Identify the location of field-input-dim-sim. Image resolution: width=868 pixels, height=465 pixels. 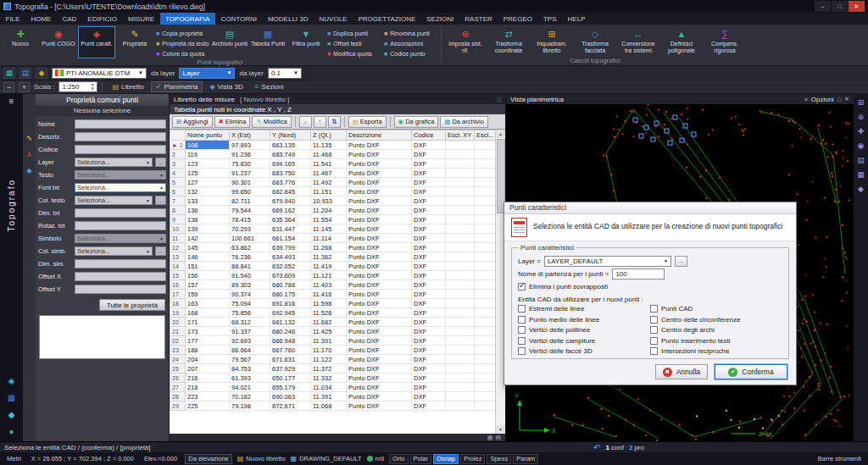
(120, 264).